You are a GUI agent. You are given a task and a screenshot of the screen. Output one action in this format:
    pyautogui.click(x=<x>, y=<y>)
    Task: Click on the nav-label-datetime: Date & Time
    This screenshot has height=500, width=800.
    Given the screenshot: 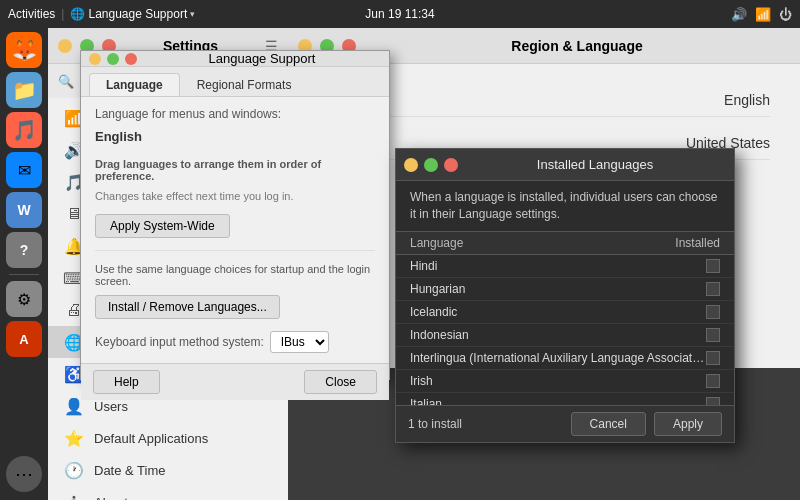 What is the action you would take?
    pyautogui.click(x=130, y=470)
    